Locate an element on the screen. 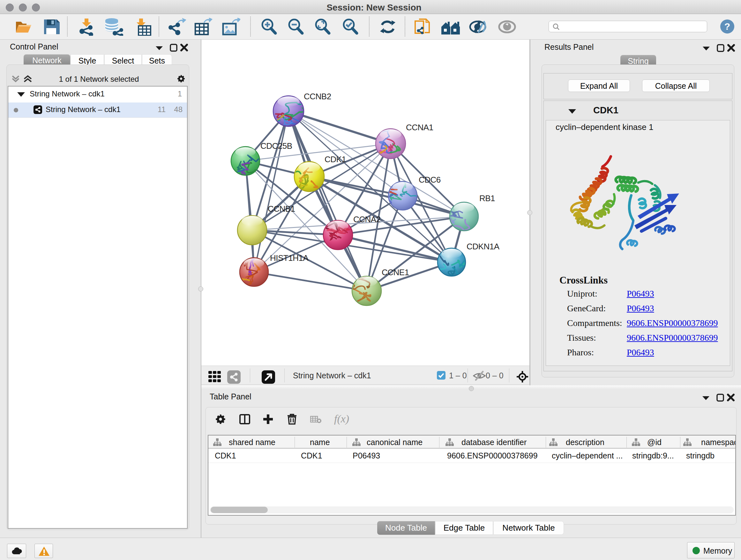  svg-text: CDC6 is located at coordinates (430, 180).